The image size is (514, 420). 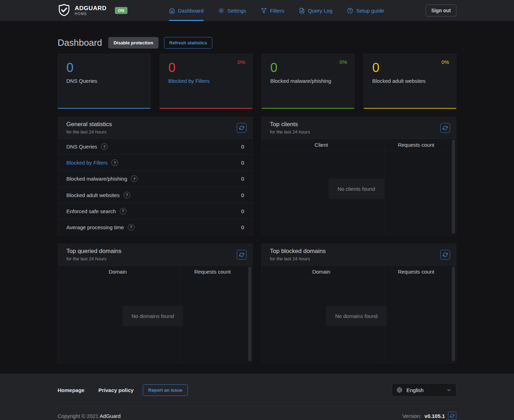 What do you see at coordinates (153, 316) in the screenshot?
I see `empty-state: No domains found` at bounding box center [153, 316].